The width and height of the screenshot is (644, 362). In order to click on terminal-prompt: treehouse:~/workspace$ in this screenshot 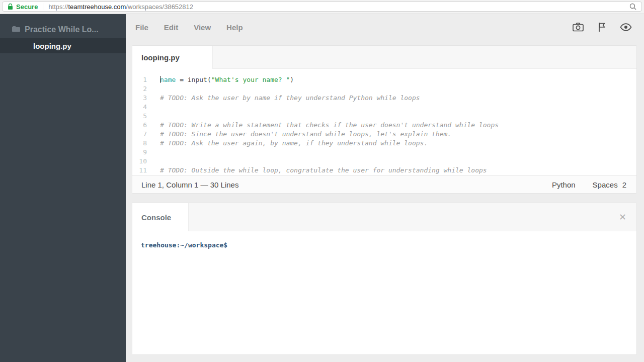, I will do `click(184, 245)`.